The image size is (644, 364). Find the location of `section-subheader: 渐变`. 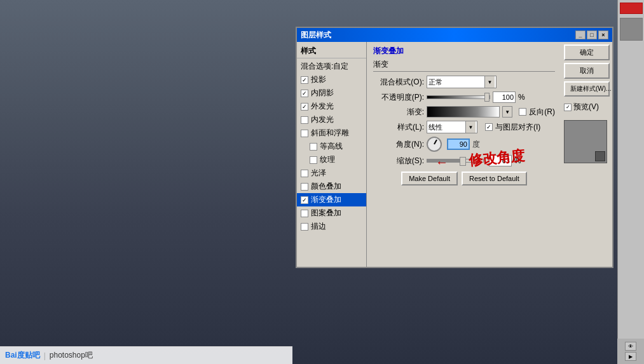

section-subheader: 渐变 is located at coordinates (464, 65).